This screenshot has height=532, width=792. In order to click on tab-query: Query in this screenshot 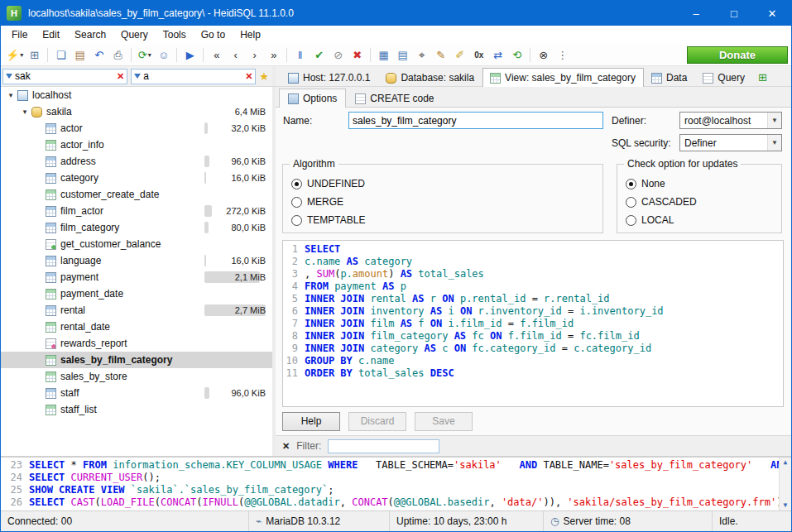, I will do `click(724, 78)`.